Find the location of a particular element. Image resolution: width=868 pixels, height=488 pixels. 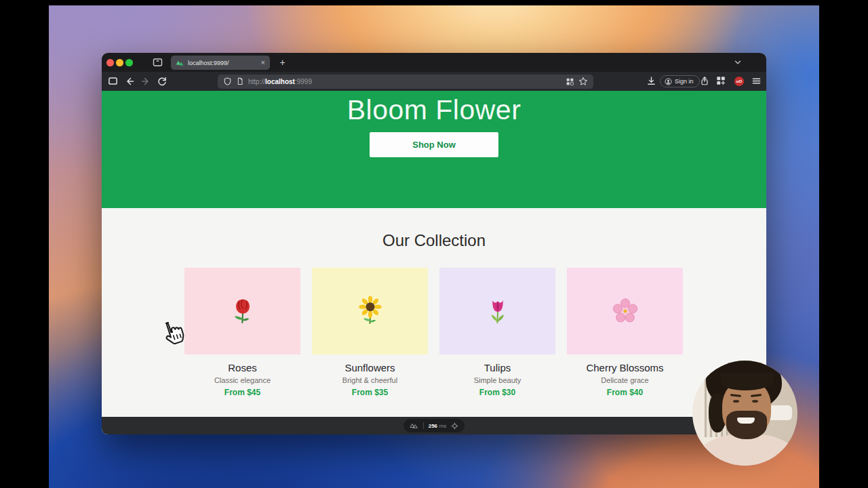

product-name: Sunflowers is located at coordinates (370, 367).